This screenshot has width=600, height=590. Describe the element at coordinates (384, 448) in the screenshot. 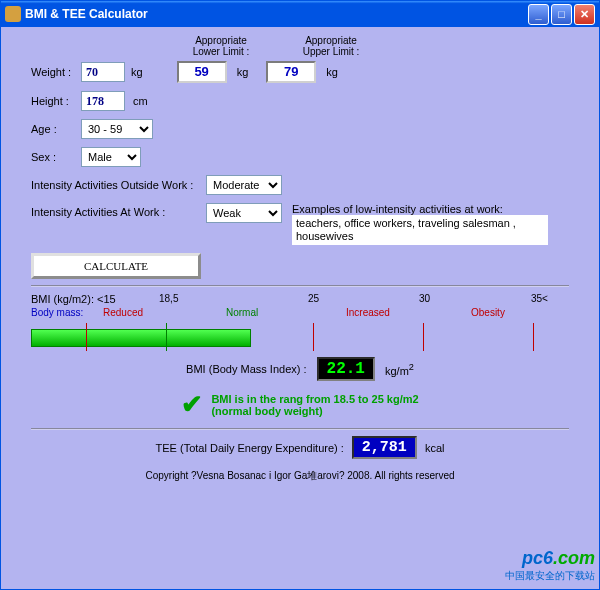

I see `tee-value: 2,781` at that location.